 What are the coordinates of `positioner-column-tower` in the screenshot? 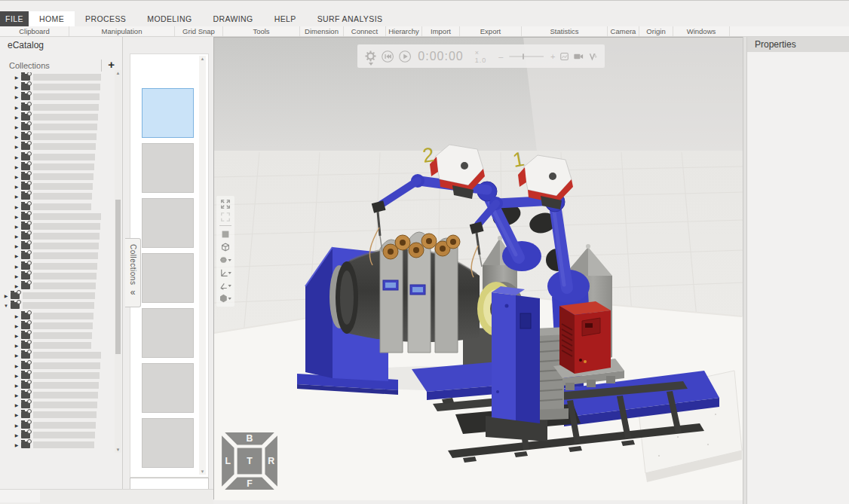 It's located at (516, 364).